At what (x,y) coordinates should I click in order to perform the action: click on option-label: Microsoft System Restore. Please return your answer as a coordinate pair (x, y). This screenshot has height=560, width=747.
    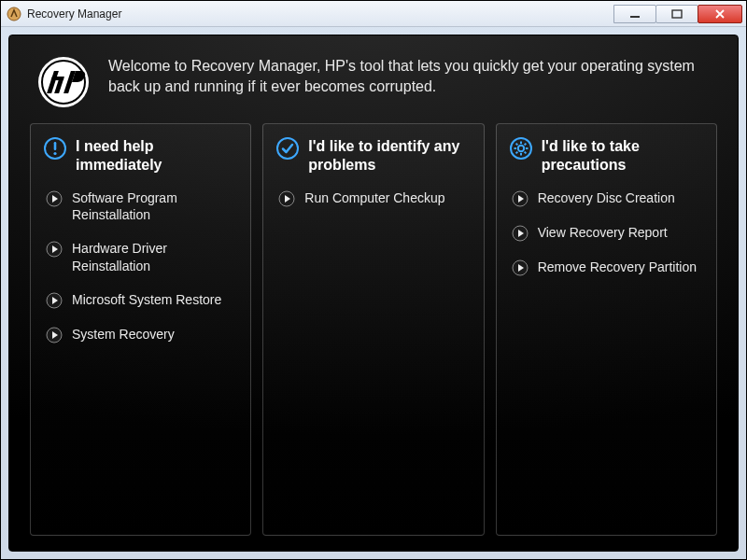
    Looking at the image, I should click on (147, 300).